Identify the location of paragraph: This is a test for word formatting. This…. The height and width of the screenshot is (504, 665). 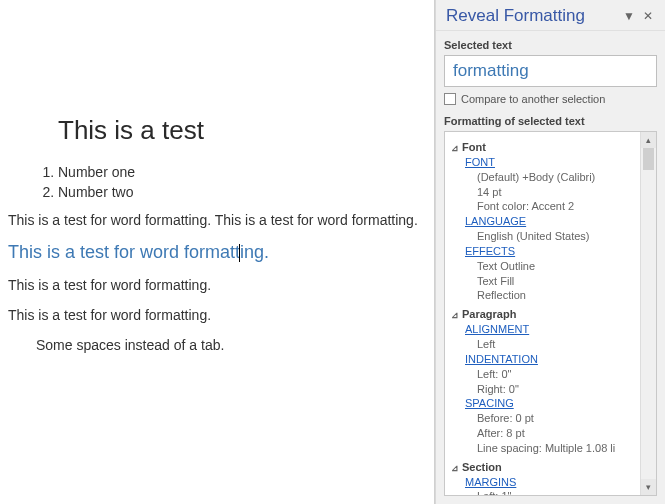
(217, 220).